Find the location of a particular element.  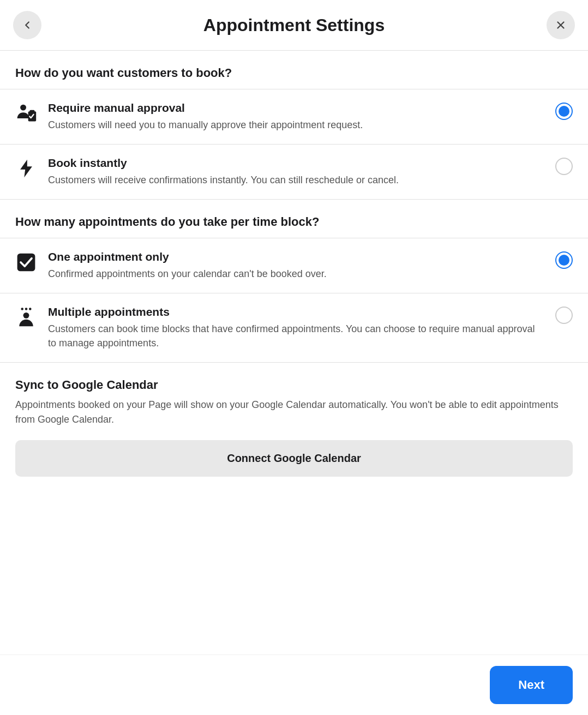

book-instantly-desc: Customers will receive confirmations ins… is located at coordinates (296, 180).